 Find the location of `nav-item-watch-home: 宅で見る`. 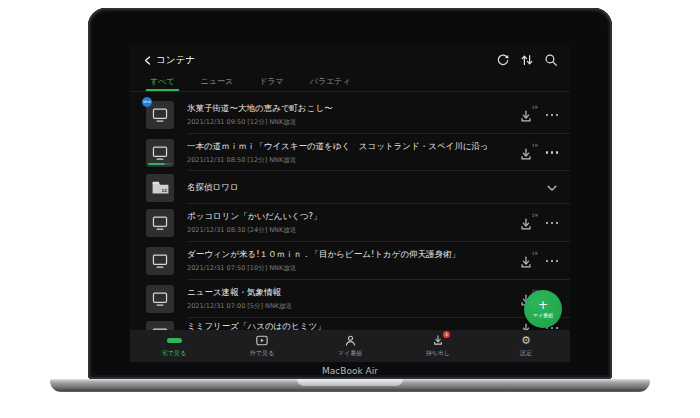

nav-item-watch-home: 宅で見る is located at coordinates (174, 346).